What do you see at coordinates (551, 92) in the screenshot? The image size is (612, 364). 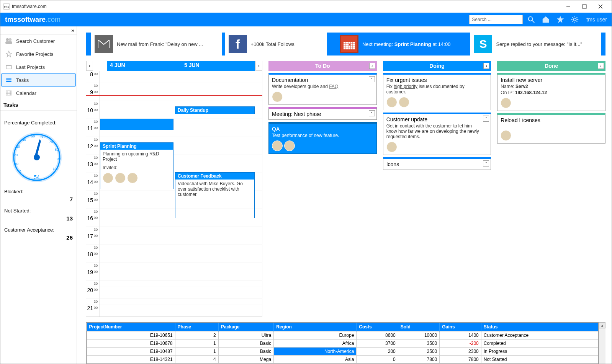 I see `kanban-card: Install new server Name: Serv2 On IP: 19…` at bounding box center [551, 92].